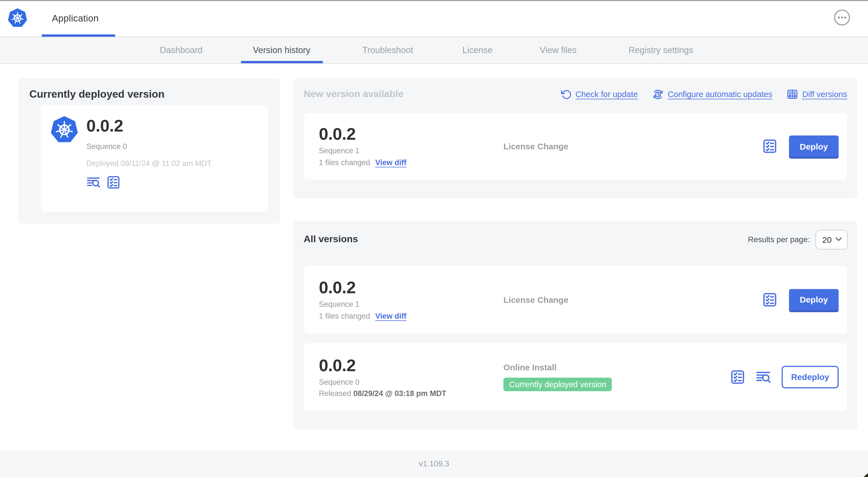  Describe the element at coordinates (817, 94) in the screenshot. I see `diff-versions-link: Diff versions` at that location.